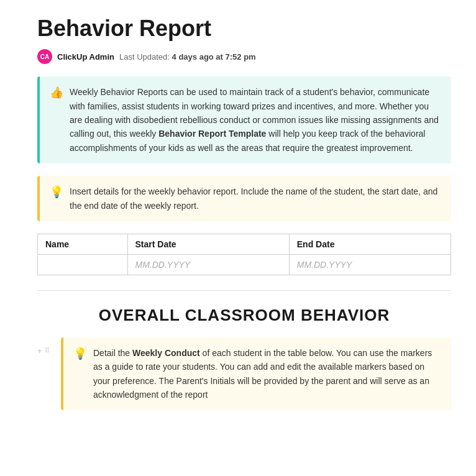 The image size is (476, 476). I want to click on thumbs-up-icon: 👍, so click(57, 93).